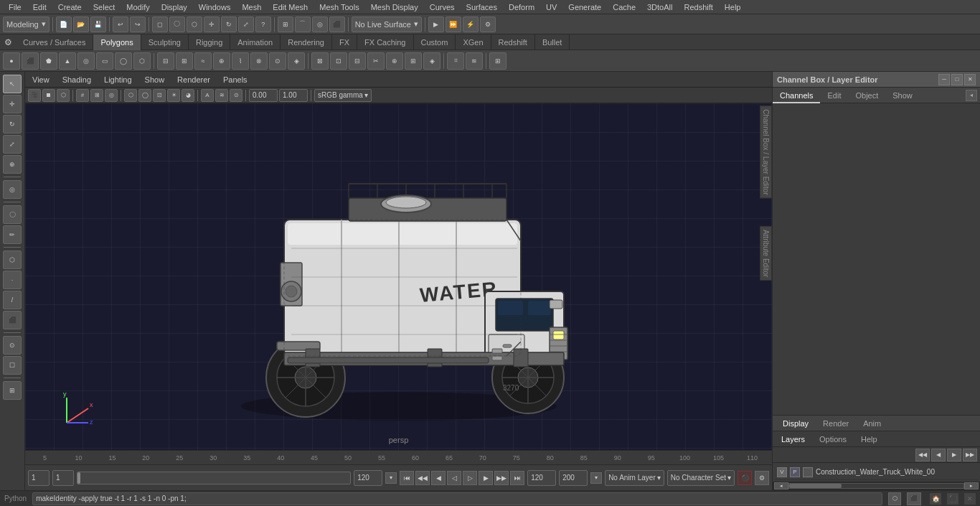 This screenshot has width=980, height=506. I want to click on tab-sculpting: Sculpting, so click(165, 42).